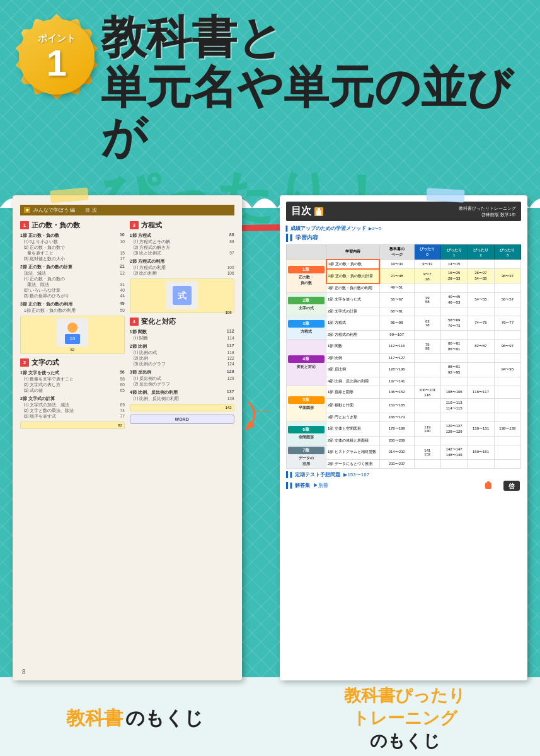 The width and height of the screenshot is (540, 756). Describe the element at coordinates (403, 212) in the screenshot. I see `right-book-header: 目次 教科書ぴったりトレーニング 啓林館版 数学1年` at that location.